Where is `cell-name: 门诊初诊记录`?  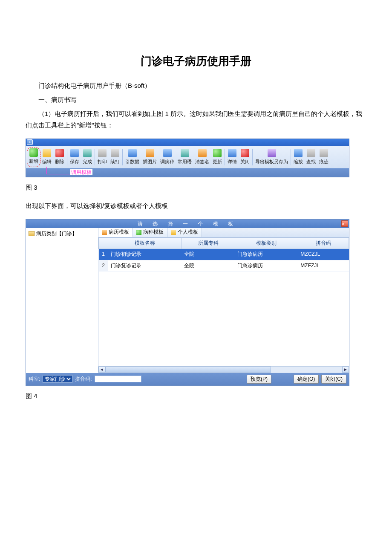 cell-name: 门诊初诊记录 is located at coordinates (145, 255).